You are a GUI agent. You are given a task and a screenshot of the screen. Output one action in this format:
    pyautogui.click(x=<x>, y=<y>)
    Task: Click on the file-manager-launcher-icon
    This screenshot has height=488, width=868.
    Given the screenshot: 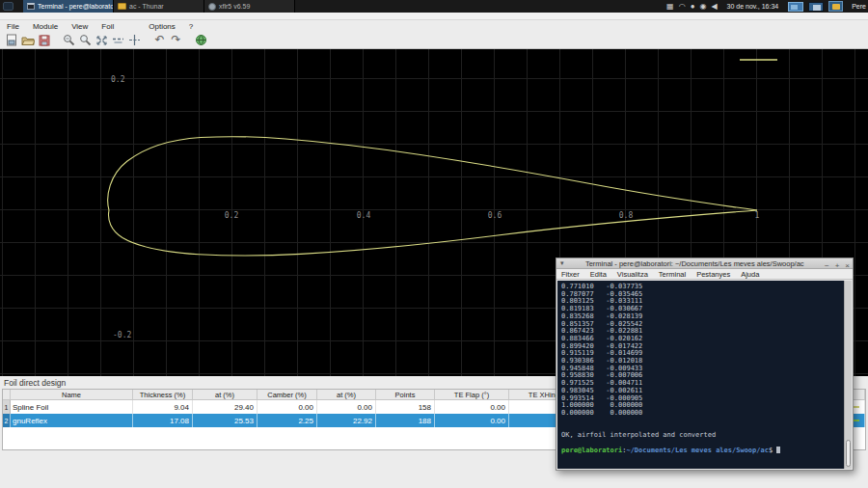 What is the action you would take?
    pyautogui.click(x=835, y=6)
    